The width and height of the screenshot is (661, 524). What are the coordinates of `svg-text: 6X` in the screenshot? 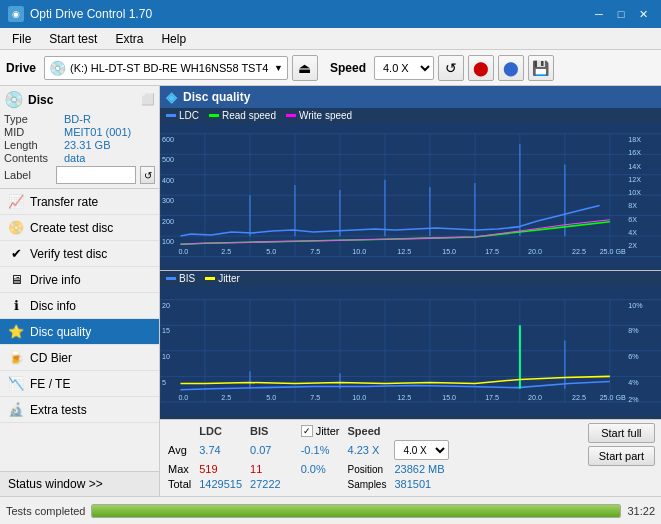 It's located at (632, 220).